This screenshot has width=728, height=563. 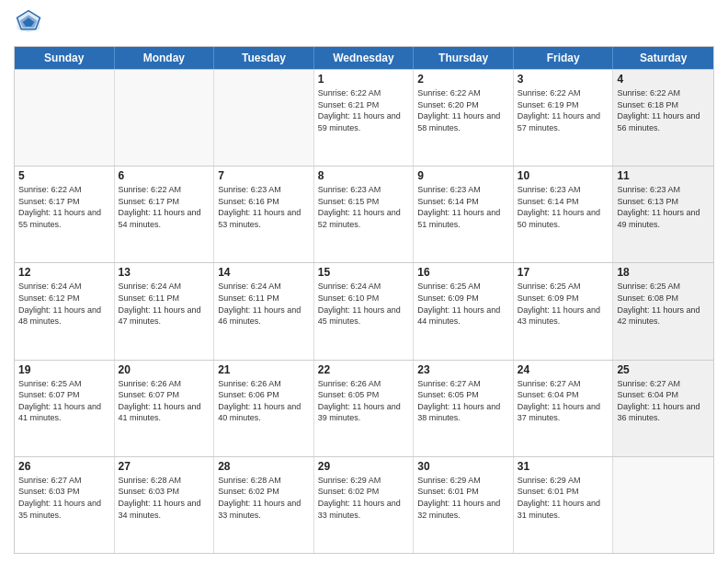 What do you see at coordinates (165, 272) in the screenshot?
I see `day-number: 13` at bounding box center [165, 272].